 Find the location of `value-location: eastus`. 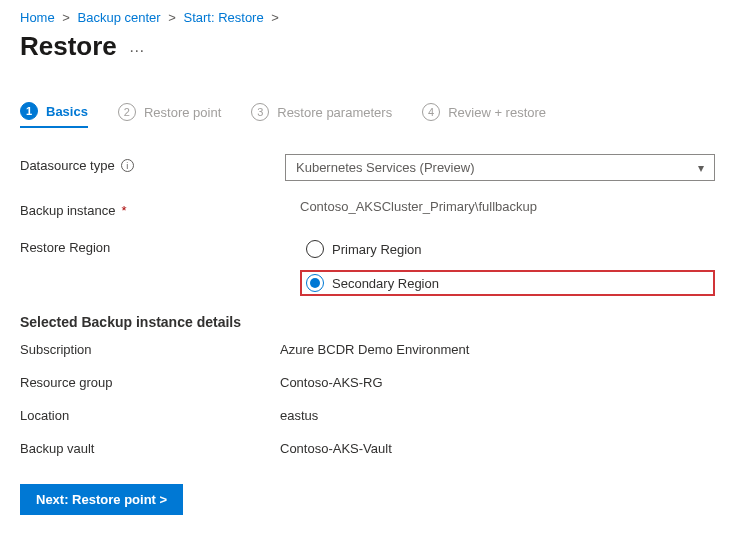

value-location: eastus is located at coordinates (299, 416).